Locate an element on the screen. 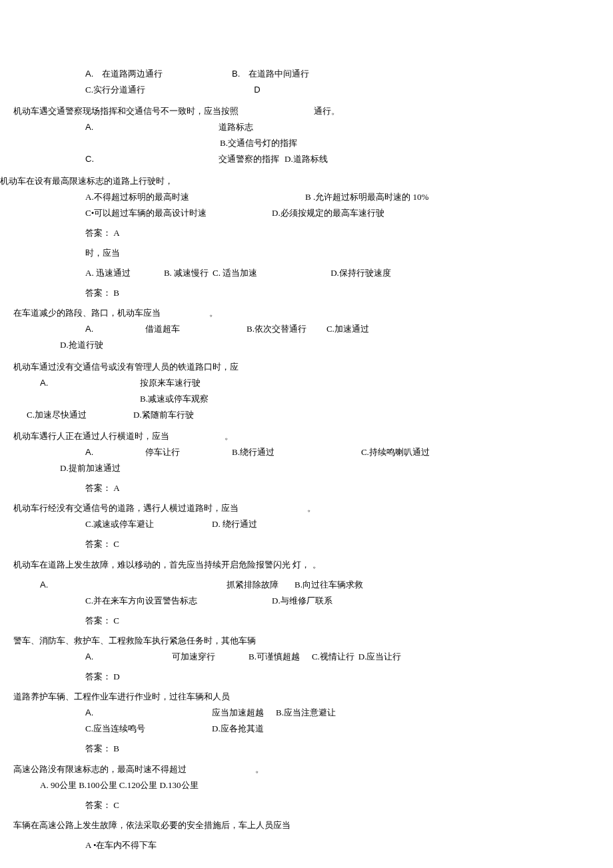  q8-stem-line: 机动车行经没有交通信号的道路，遇行人横过道路时，应当 。 is located at coordinates (306, 508).